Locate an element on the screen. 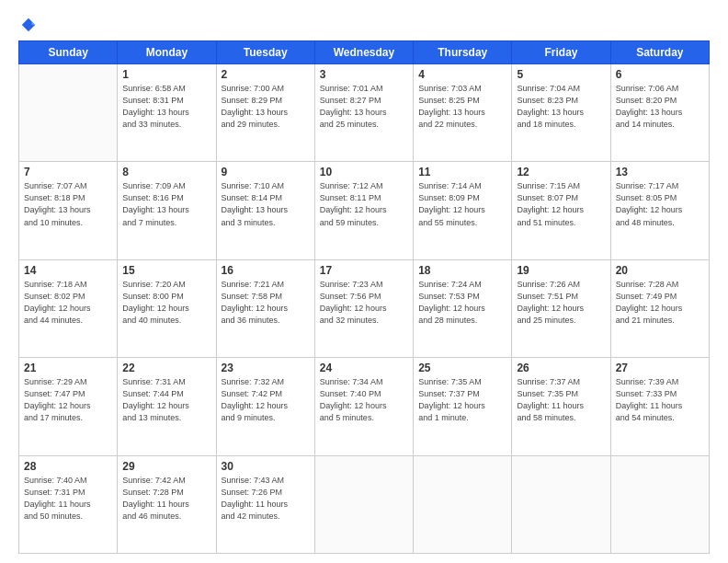 This screenshot has height=563, width=728. day-number: 19 is located at coordinates (561, 270).